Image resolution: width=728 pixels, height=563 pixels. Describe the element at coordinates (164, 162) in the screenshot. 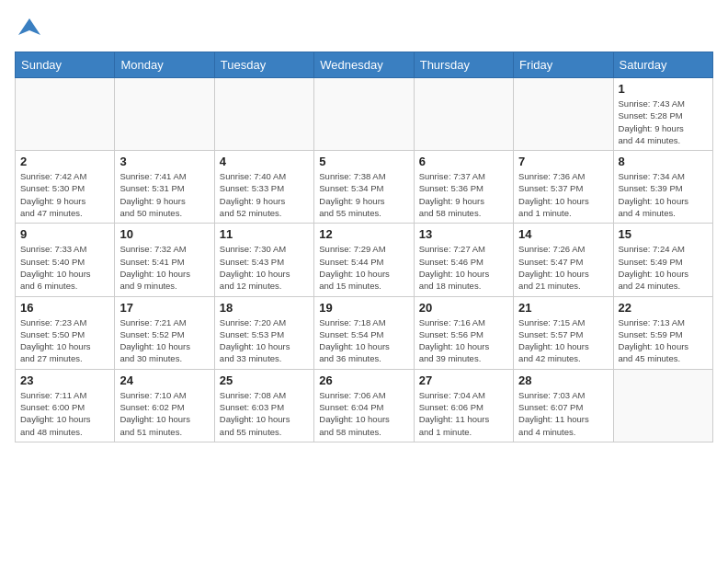

I see `day-number: 3` at that location.